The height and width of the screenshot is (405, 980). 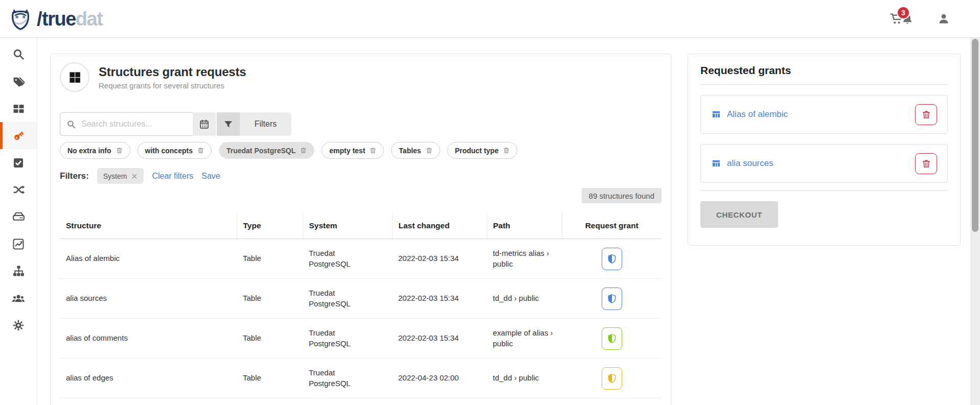 What do you see at coordinates (758, 114) in the screenshot?
I see `requested-grant-link: Alias of alembic` at bounding box center [758, 114].